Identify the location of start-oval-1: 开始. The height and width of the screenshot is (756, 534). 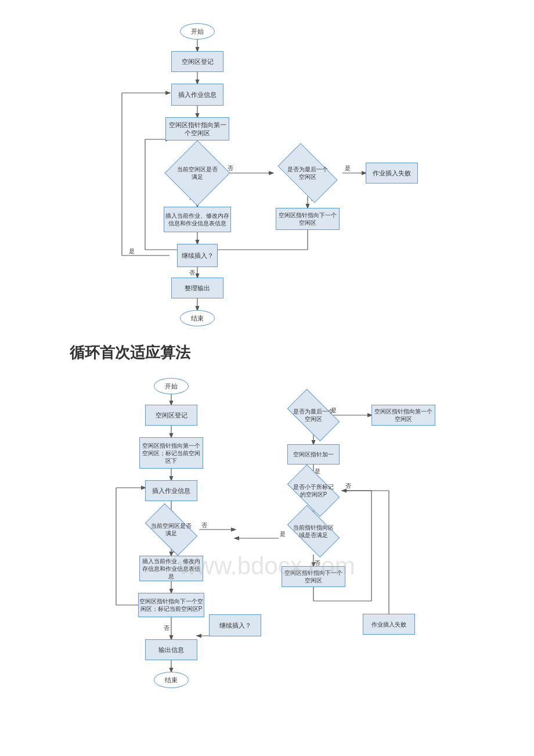
(197, 31).